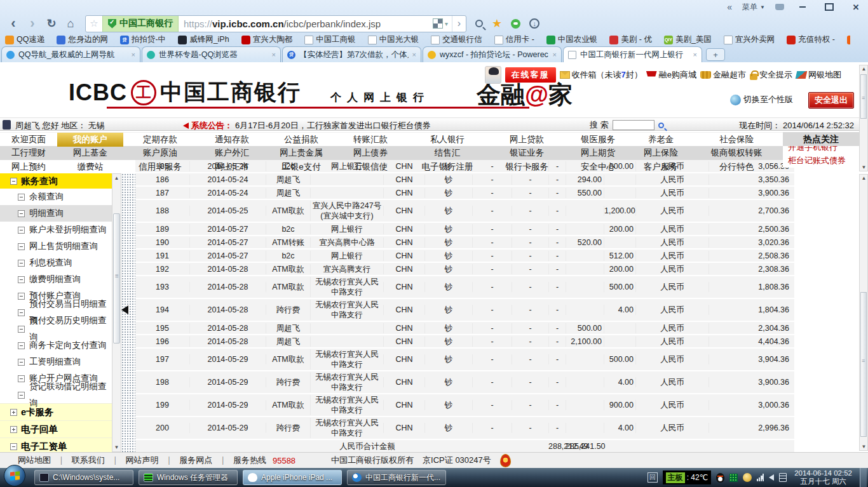 The width and height of the screenshot is (868, 487). Describe the element at coordinates (397, 477) in the screenshot. I see `taskbar-button: 中国工商银行新一代...` at that location.